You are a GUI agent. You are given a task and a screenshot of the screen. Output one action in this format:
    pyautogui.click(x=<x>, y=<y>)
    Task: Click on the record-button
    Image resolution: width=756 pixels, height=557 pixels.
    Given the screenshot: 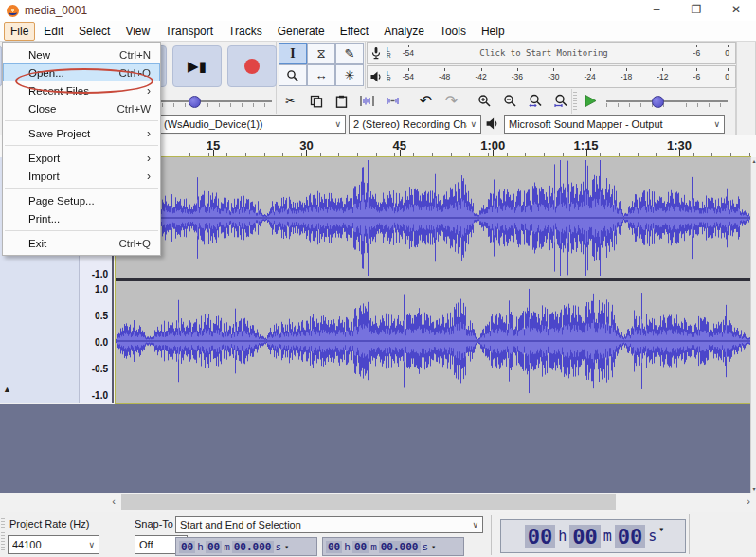 What is the action you would take?
    pyautogui.click(x=252, y=66)
    